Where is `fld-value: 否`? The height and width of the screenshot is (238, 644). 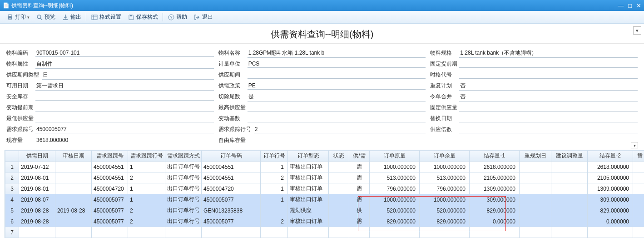
fld-value: 否 is located at coordinates (549, 86).